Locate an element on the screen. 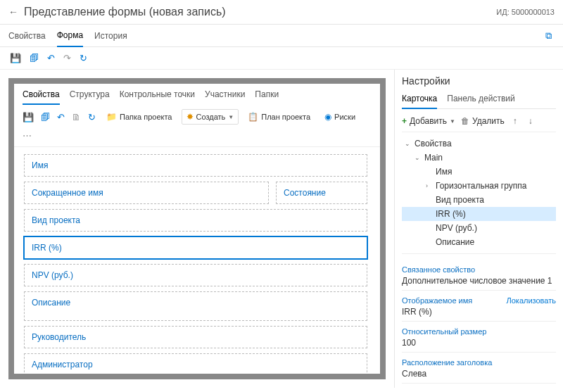 The width and height of the screenshot is (563, 392). refresh-icon: ↻ is located at coordinates (83, 58).